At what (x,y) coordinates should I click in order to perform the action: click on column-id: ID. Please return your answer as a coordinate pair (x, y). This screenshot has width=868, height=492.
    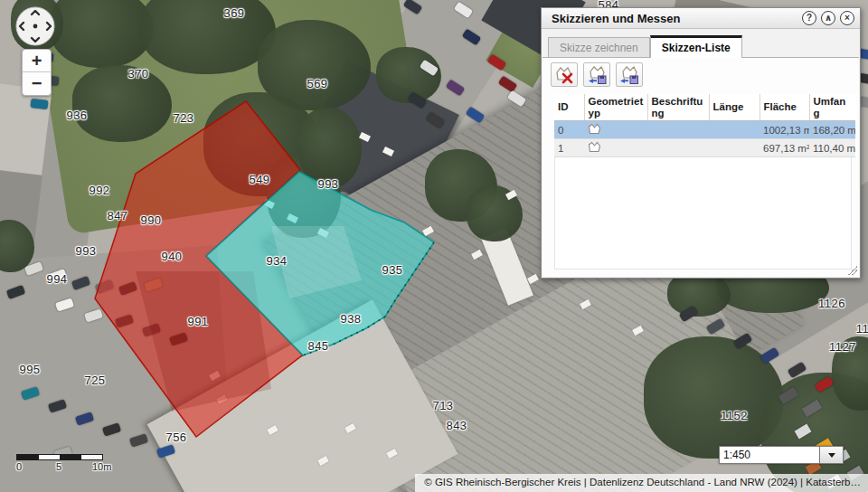
    Looking at the image, I should click on (570, 108).